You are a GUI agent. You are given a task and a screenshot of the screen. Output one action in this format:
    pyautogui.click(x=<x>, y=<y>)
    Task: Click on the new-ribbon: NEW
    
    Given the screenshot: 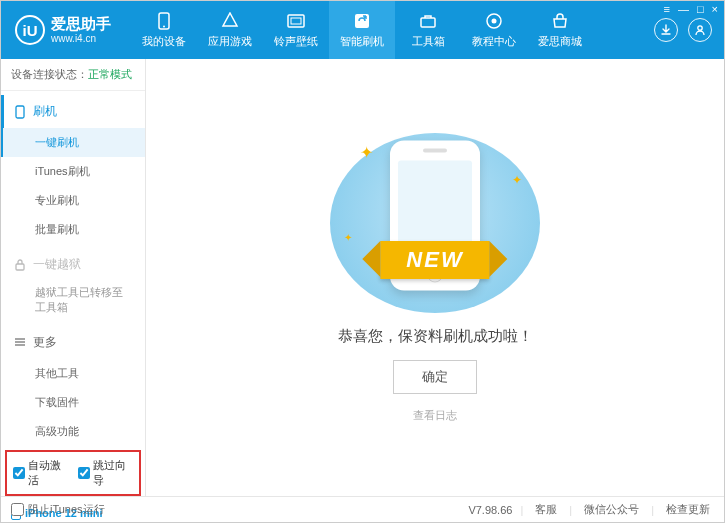 What is the action you would take?
    pyautogui.click(x=434, y=260)
    